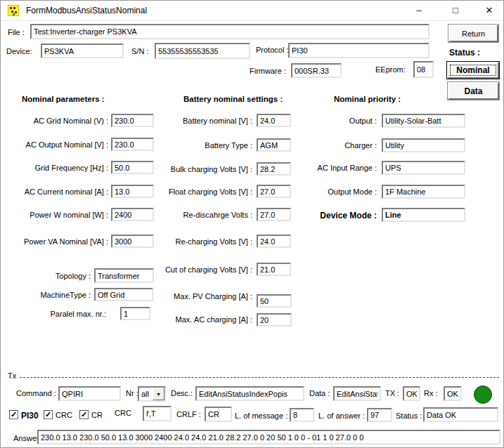  Describe the element at coordinates (20, 51) in the screenshot. I see `device-label: Device:` at that location.